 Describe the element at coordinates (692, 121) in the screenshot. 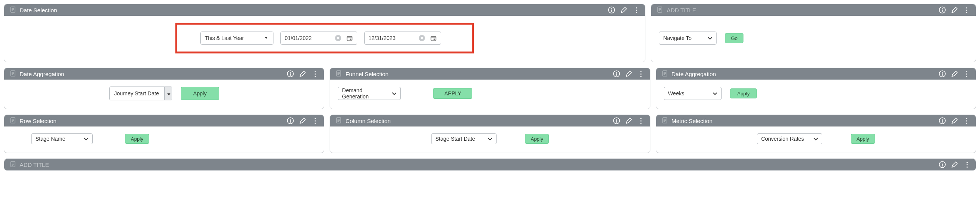

I see `panel-title: Metric Selection` at that location.